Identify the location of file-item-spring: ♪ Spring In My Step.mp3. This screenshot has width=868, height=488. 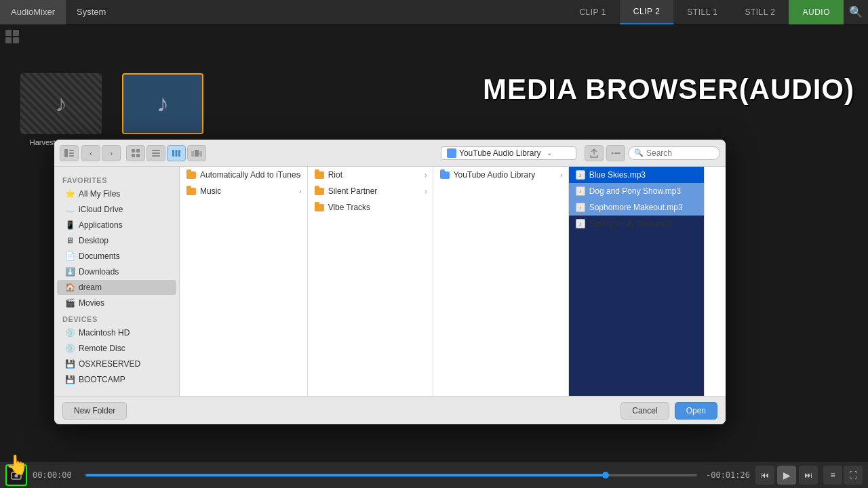
(636, 224).